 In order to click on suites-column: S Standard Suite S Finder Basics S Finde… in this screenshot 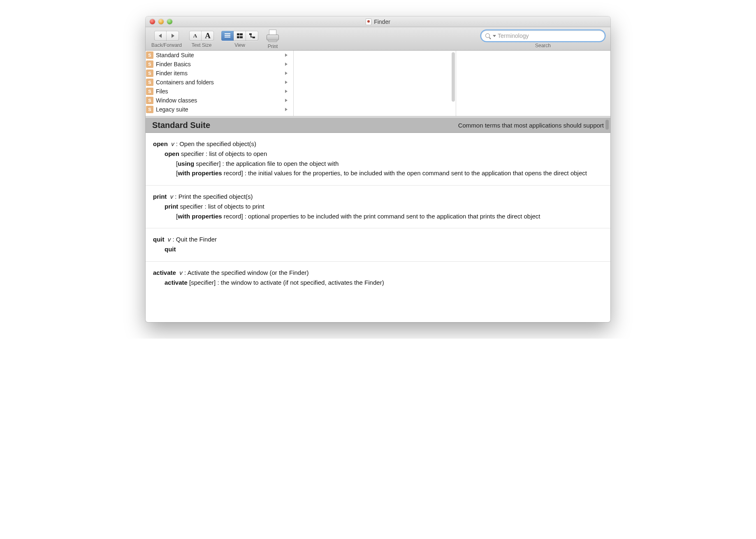, I will do `click(220, 83)`.